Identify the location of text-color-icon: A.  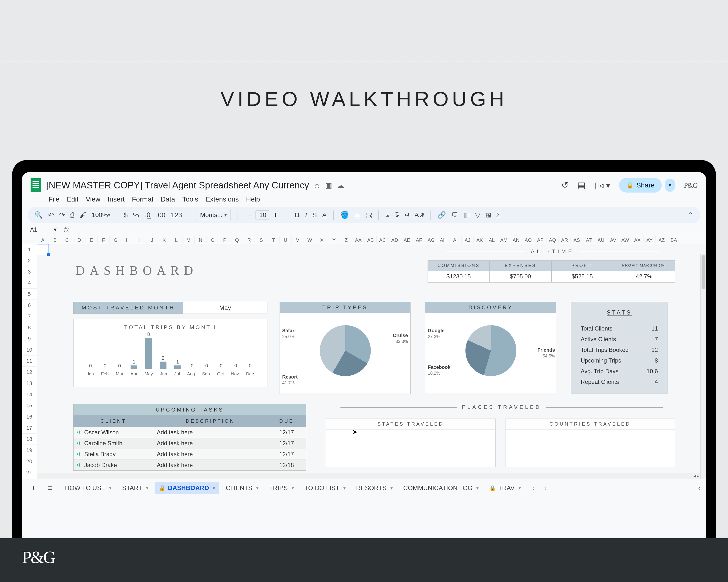
(324, 215).